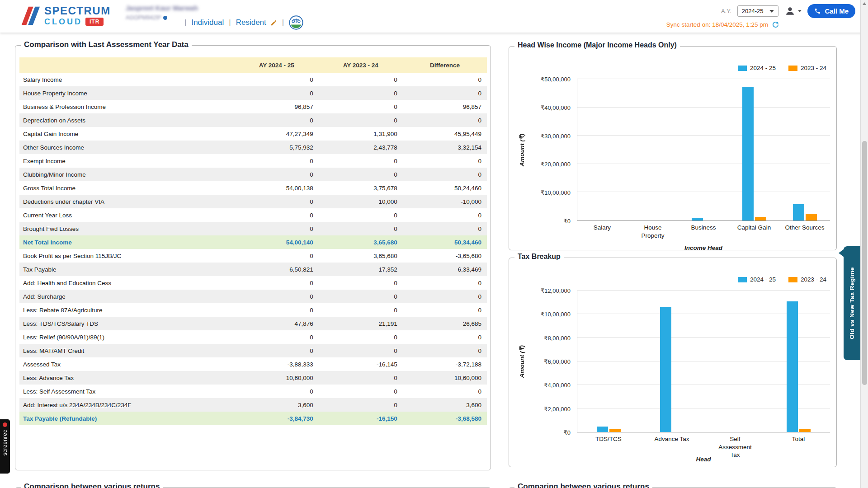 Image resolution: width=868 pixels, height=488 pixels. What do you see at coordinates (253, 351) in the screenshot?
I see `table-row: Less: MAT/AMT Credit000` at bounding box center [253, 351].